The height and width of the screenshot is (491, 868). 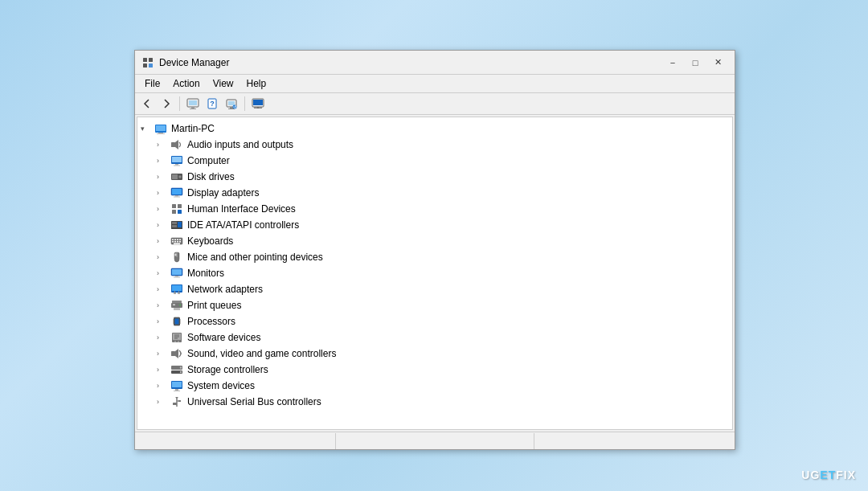 What do you see at coordinates (443, 386) in the screenshot?
I see `tree-item-system: › System devices` at bounding box center [443, 386].